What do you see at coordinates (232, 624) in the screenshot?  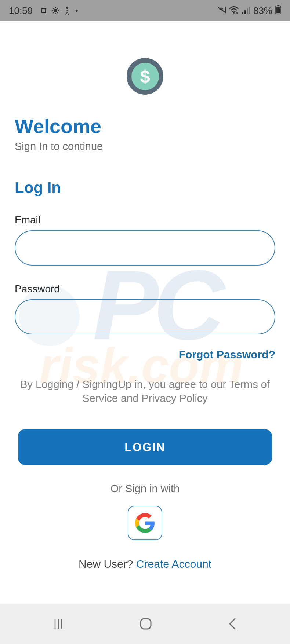 I see `back-button` at bounding box center [232, 624].